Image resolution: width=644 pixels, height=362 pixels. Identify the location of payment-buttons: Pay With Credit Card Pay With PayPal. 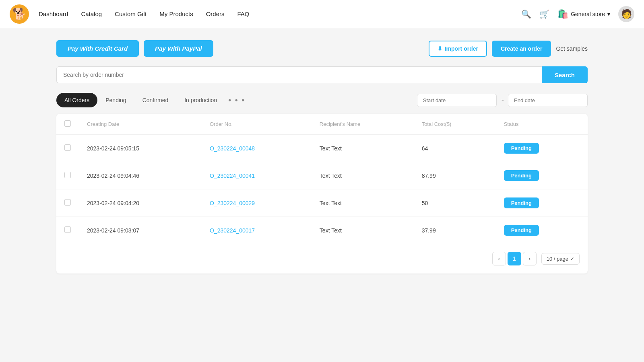
(135, 48).